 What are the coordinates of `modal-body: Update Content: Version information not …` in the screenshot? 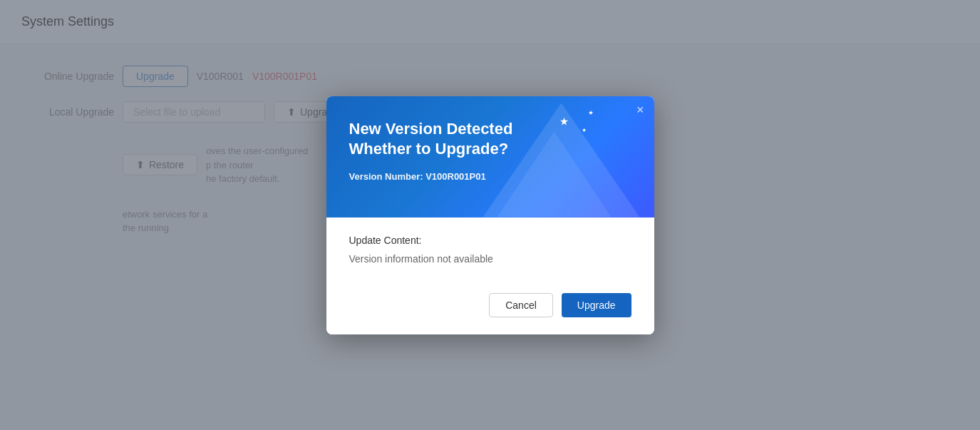 It's located at (490, 250).